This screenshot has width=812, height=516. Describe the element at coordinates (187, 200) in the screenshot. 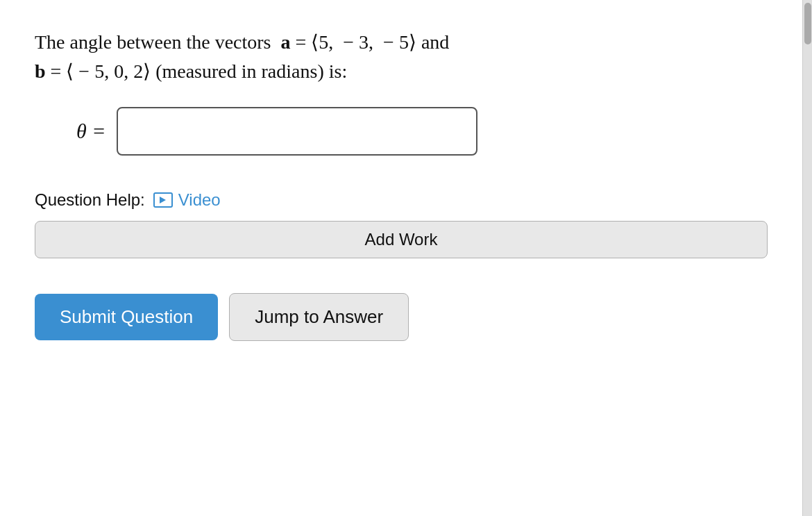

I see `video-link: Video` at that location.